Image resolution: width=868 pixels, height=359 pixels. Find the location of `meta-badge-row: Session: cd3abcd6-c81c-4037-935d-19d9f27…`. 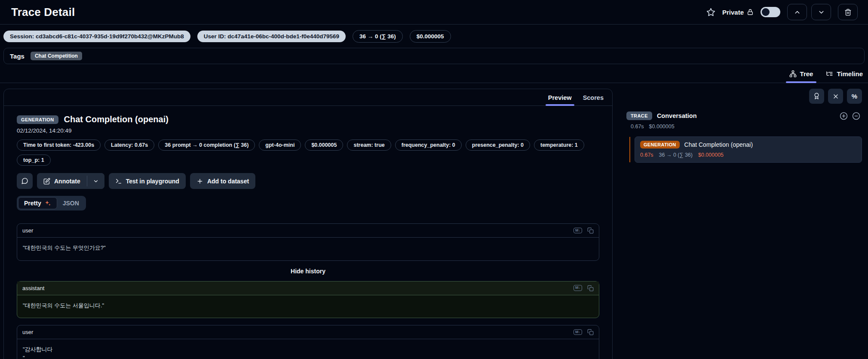

meta-badge-row: Session: cd3abcd6-c81c-4037-935d-19d9f27… is located at coordinates (434, 36).